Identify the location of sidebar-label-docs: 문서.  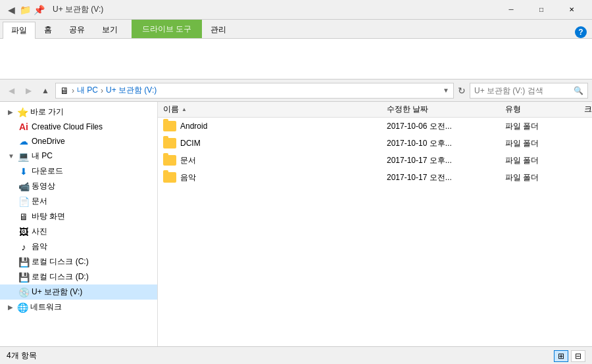
(39, 201).